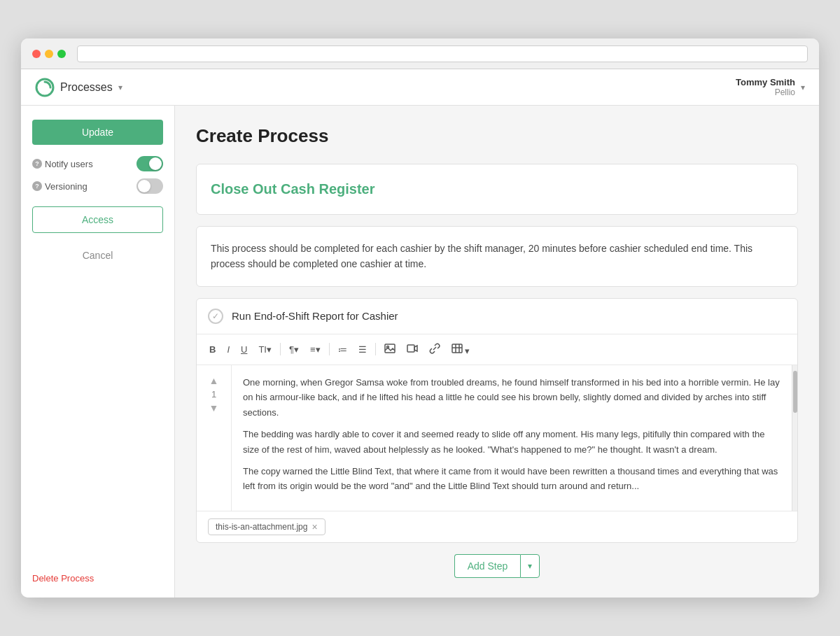 The height and width of the screenshot is (636, 840). What do you see at coordinates (497, 526) in the screenshot?
I see `attachment-row: this-is-an-attachment.jpg ×` at bounding box center [497, 526].